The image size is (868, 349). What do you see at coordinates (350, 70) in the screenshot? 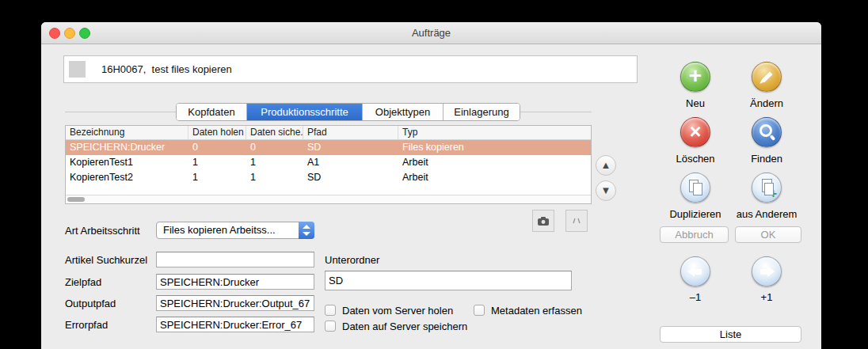
I see `record-header-bar: 16H0067, test files kopieren` at bounding box center [350, 70].